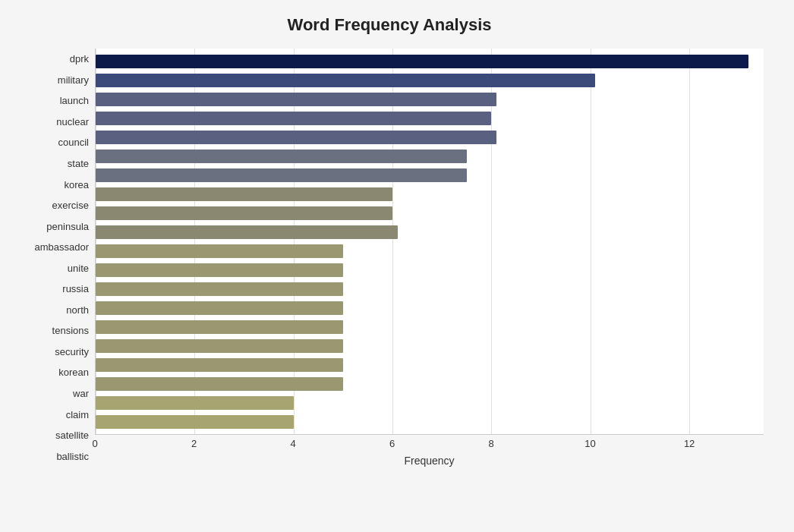  I want to click on y-label: military, so click(73, 80).